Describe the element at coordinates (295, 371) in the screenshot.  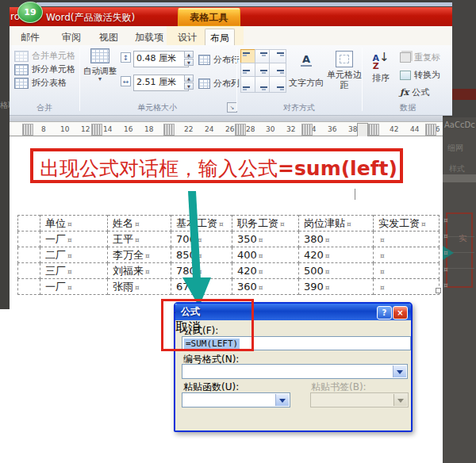
I see `number-format-select` at that location.